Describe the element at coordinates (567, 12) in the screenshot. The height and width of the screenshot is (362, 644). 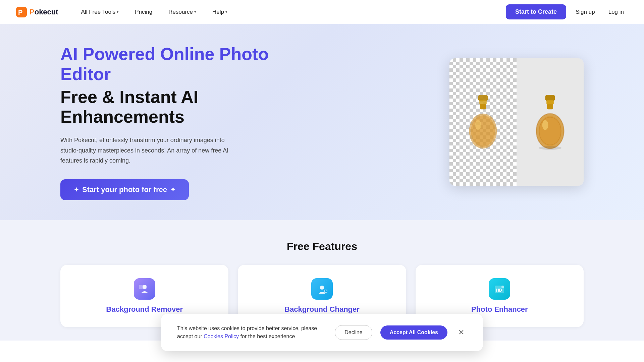
I see `nav-right: Start to Create Sign up Log in` at that location.